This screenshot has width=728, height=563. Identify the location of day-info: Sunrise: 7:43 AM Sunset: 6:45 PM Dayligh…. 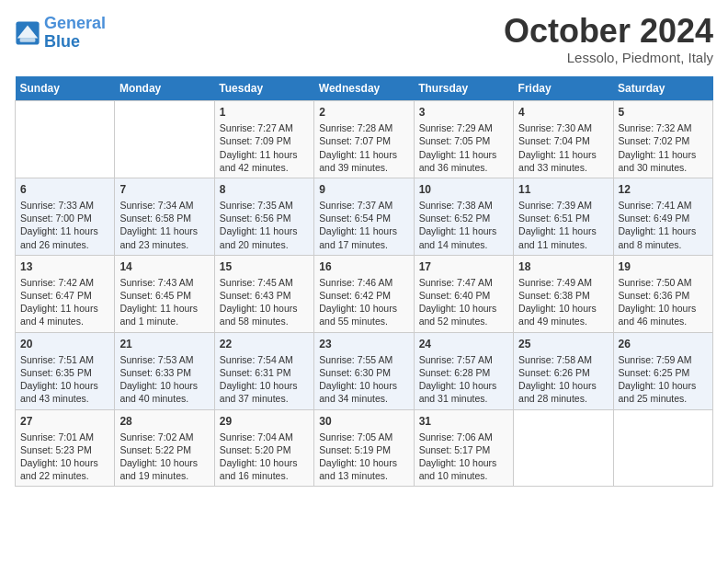
(164, 302).